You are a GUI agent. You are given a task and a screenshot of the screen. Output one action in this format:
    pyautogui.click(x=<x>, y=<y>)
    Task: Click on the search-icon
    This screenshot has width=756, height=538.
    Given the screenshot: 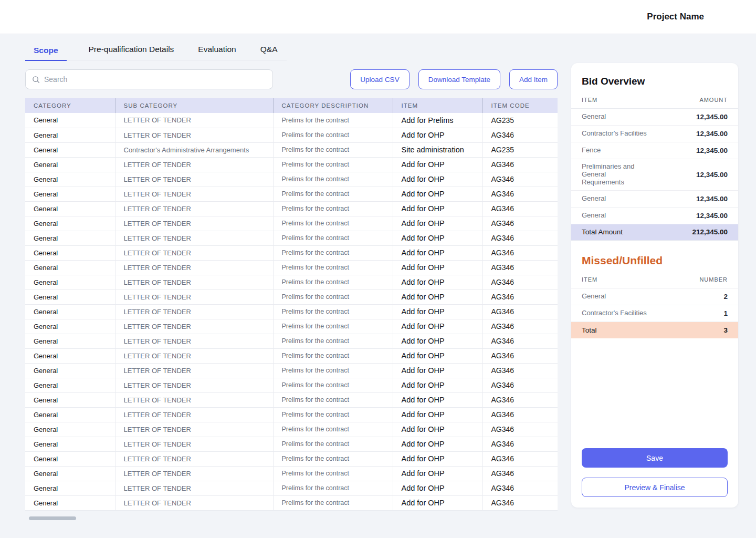 What is the action you would take?
    pyautogui.click(x=36, y=80)
    